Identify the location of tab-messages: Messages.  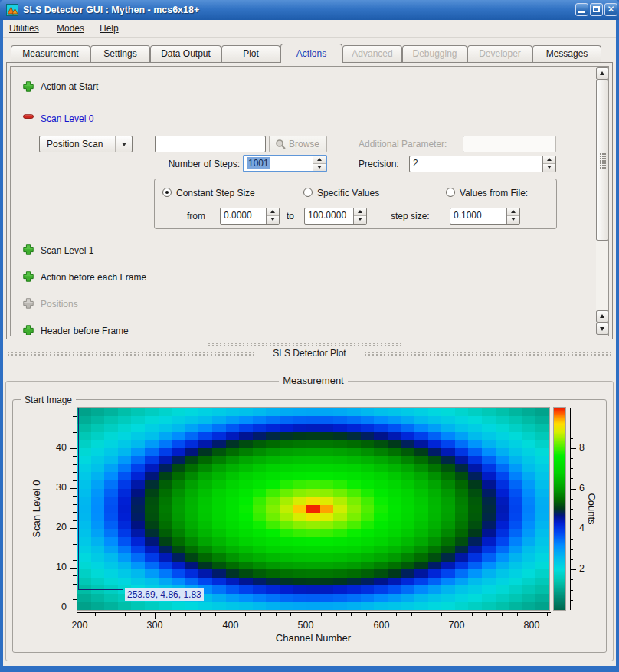
(567, 54).